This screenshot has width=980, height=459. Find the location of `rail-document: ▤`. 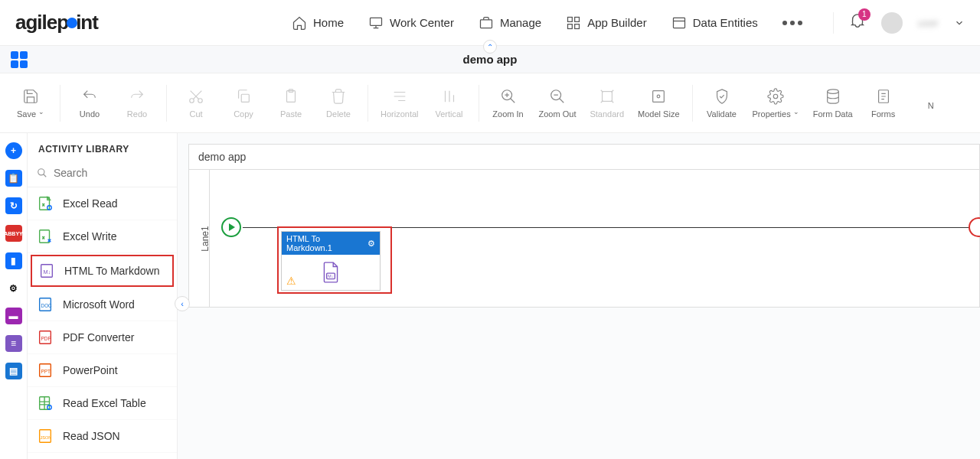

rail-document: ▤ is located at coordinates (14, 371).